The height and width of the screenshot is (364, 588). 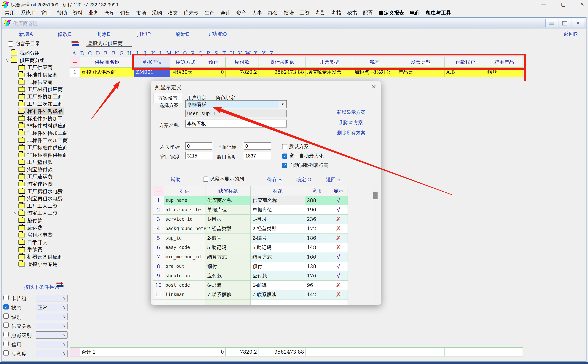 I want to click on grid-width: 190, so click(x=317, y=210).